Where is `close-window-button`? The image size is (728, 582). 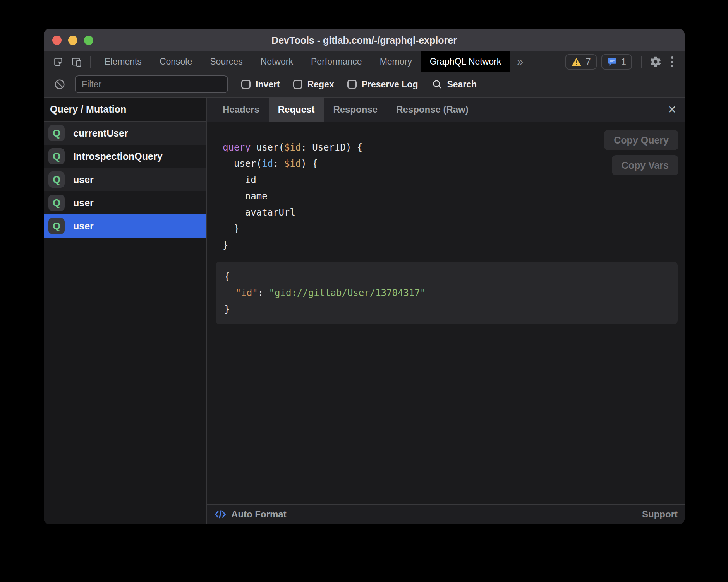
close-window-button is located at coordinates (57, 40).